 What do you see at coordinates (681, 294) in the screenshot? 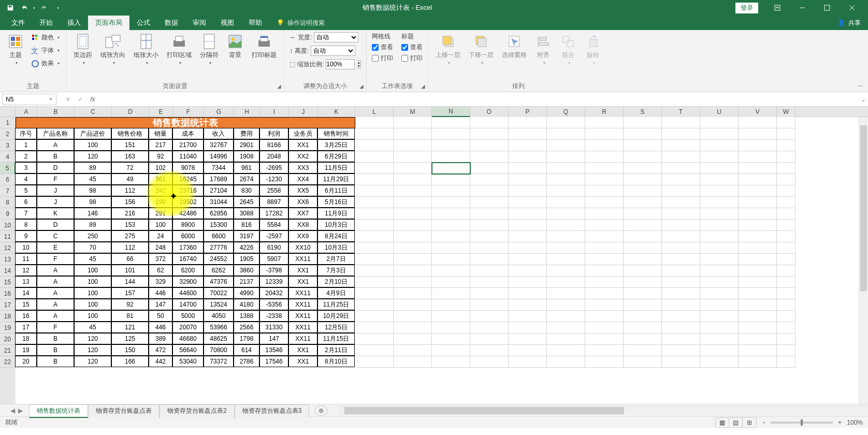
I see `cell-T16` at bounding box center [681, 294].